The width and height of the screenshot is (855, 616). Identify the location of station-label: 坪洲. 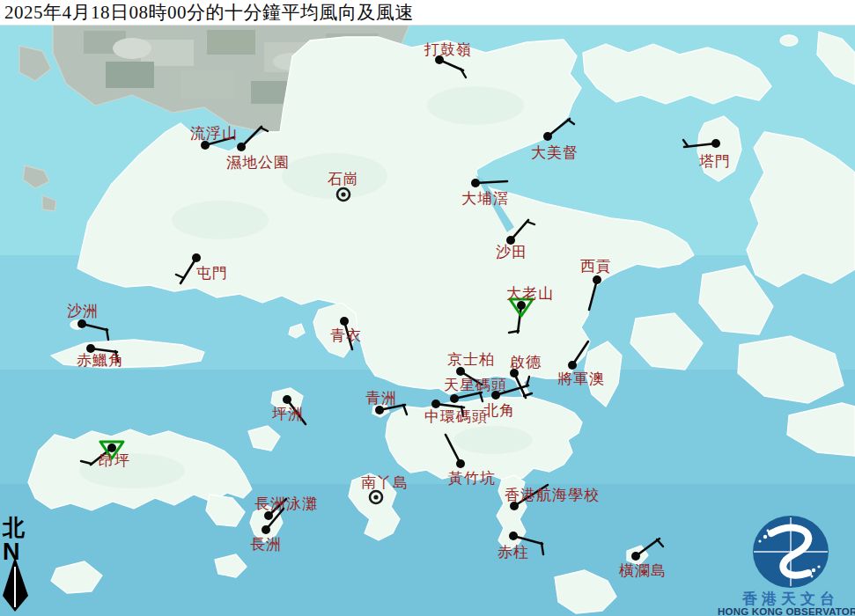
(288, 414).